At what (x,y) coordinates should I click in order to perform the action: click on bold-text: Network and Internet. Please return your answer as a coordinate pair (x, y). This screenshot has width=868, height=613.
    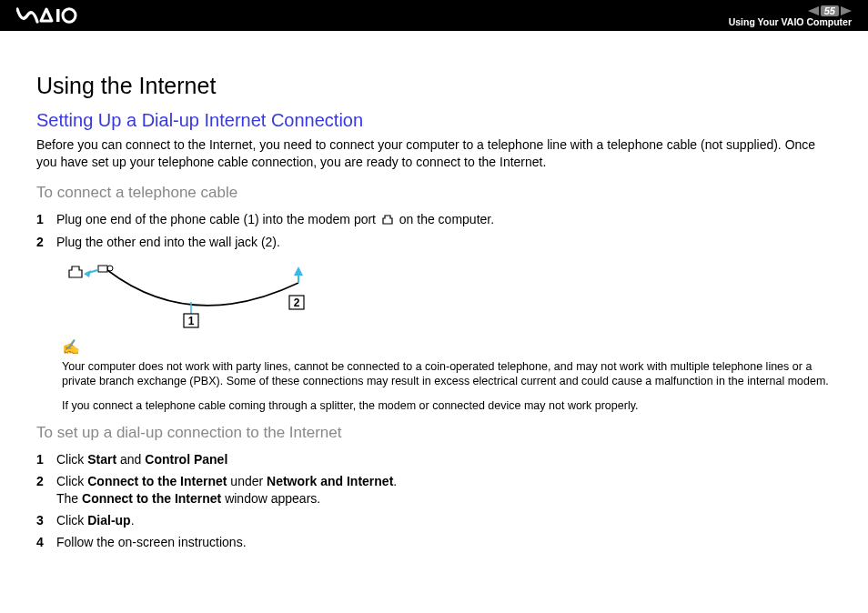
    Looking at the image, I should click on (329, 481).